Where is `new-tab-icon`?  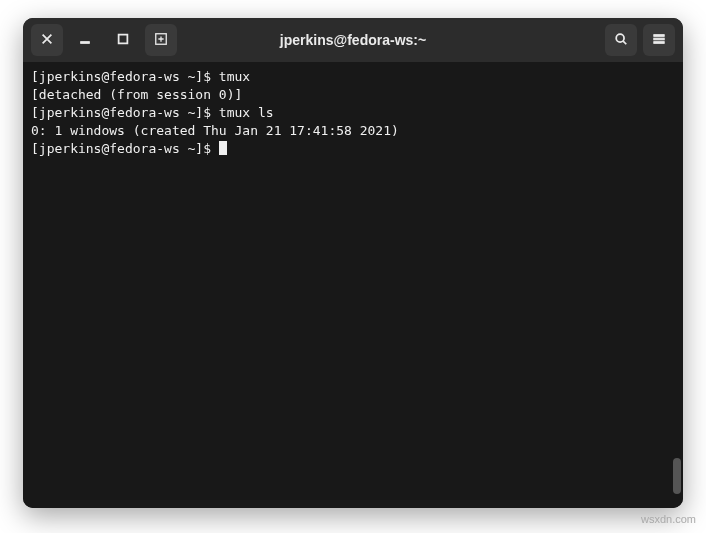
new-tab-icon is located at coordinates (161, 40).